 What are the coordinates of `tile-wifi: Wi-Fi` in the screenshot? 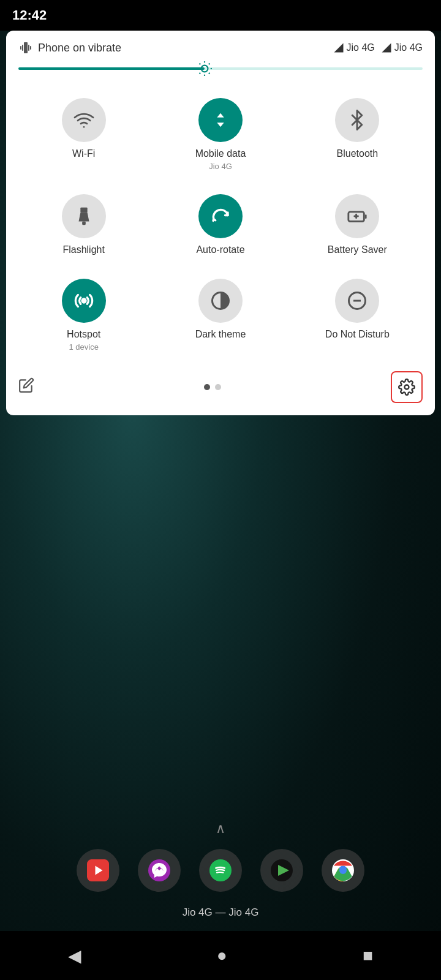 It's located at (83, 134).